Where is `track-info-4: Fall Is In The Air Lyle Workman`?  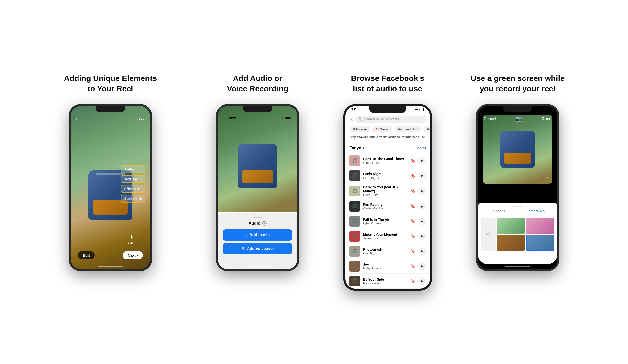
track-info-4: Fall Is In The Air Lyle Workman is located at coordinates (385, 221).